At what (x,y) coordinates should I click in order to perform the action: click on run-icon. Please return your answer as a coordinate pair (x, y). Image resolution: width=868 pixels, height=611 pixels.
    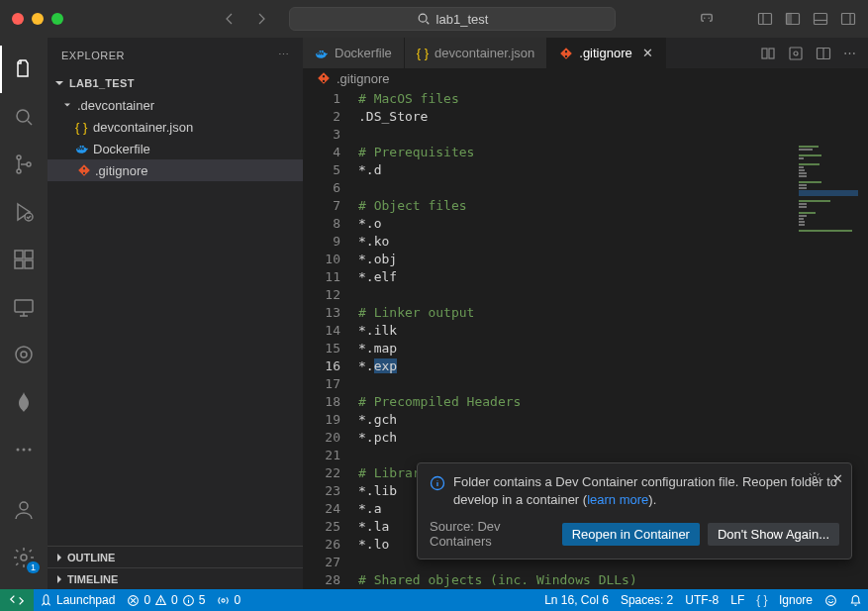
    Looking at the image, I should click on (796, 53).